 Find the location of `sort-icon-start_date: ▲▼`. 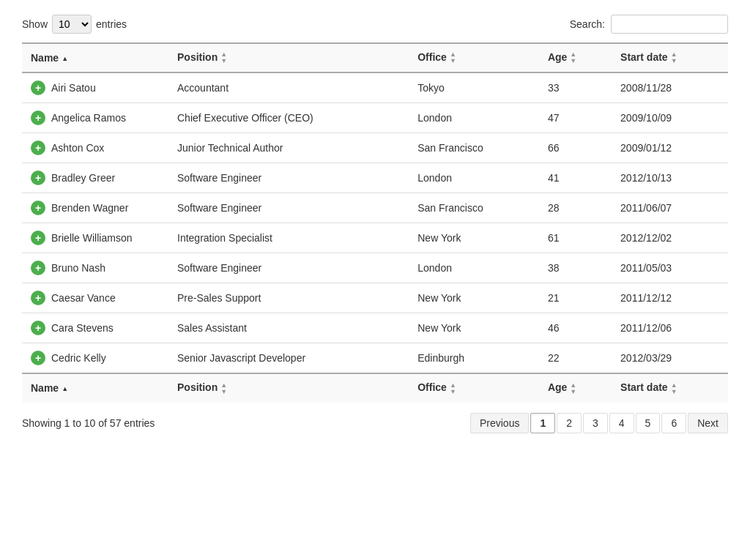

sort-icon-start_date: ▲▼ is located at coordinates (674, 58).